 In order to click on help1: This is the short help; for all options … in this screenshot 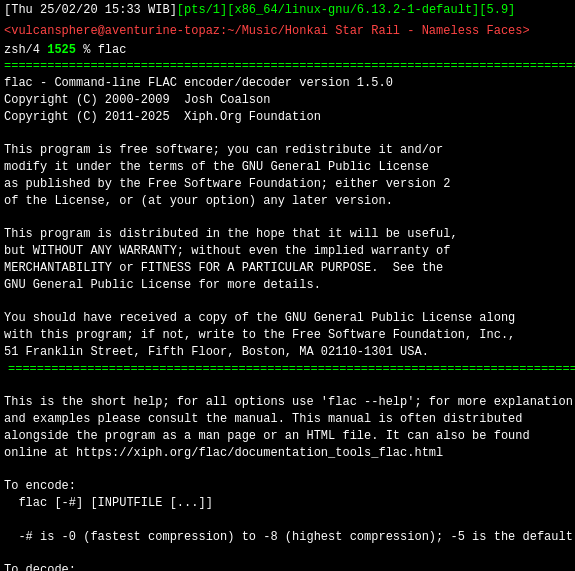, I will do `click(288, 402)`.